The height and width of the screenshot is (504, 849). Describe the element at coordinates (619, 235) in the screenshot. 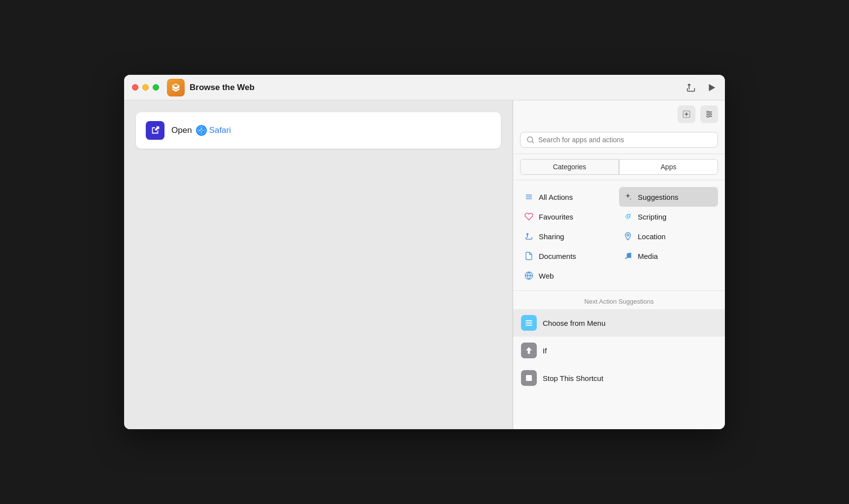

I see `categories-section: All Actions Suggestions` at that location.